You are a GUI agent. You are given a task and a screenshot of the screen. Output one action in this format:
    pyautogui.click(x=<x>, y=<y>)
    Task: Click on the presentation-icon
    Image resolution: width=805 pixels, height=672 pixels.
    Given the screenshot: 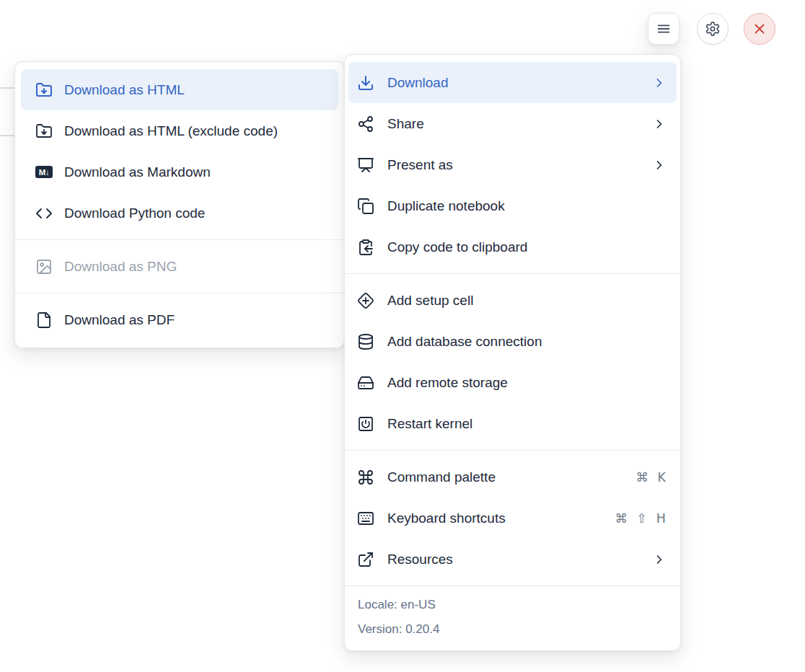 What is the action you would take?
    pyautogui.click(x=366, y=165)
    